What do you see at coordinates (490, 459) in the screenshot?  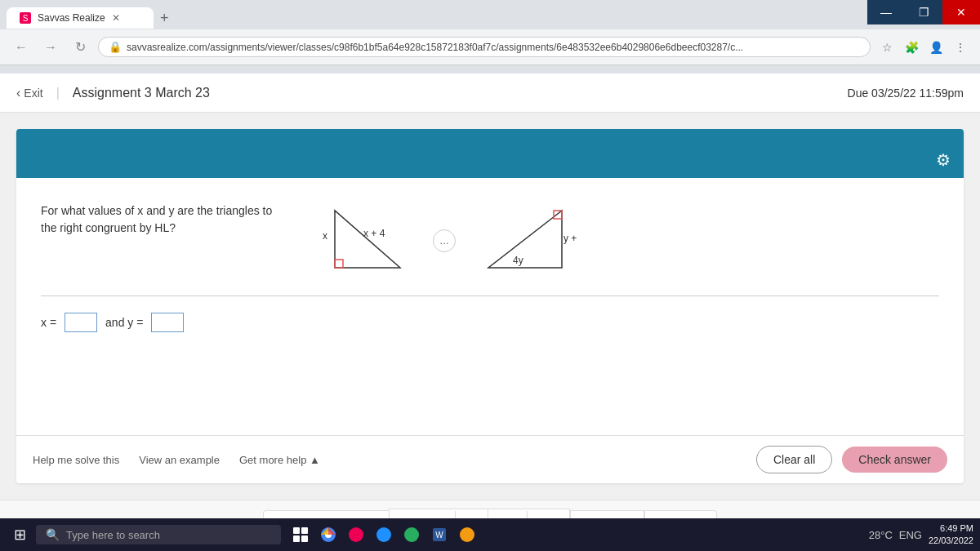 I see `bottom-toolbar: Help me solve this View an example Get m…` at bounding box center [490, 459].